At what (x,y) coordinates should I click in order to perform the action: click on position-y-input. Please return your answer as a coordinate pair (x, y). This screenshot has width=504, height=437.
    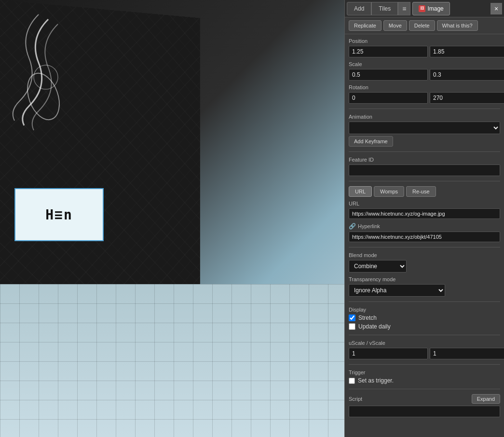
    Looking at the image, I should click on (467, 52).